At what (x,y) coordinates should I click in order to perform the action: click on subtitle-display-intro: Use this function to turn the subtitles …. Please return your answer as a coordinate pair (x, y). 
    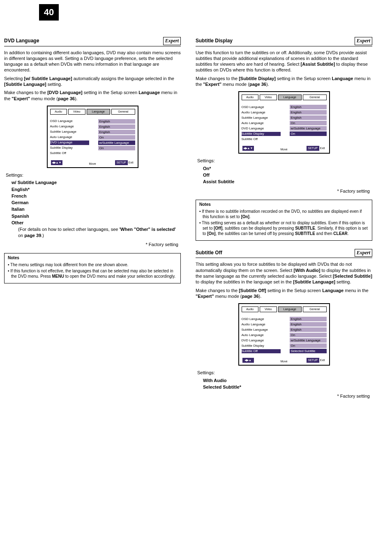
    Looking at the image, I should click on (284, 62).